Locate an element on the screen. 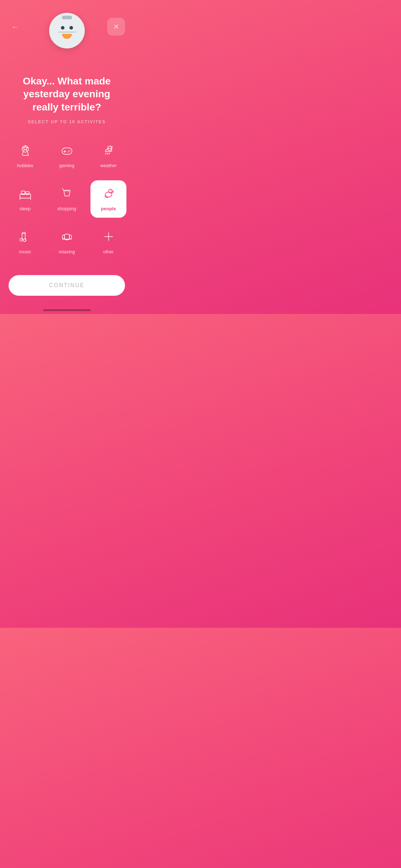  activity-relaxing: relaxing is located at coordinates (67, 242).